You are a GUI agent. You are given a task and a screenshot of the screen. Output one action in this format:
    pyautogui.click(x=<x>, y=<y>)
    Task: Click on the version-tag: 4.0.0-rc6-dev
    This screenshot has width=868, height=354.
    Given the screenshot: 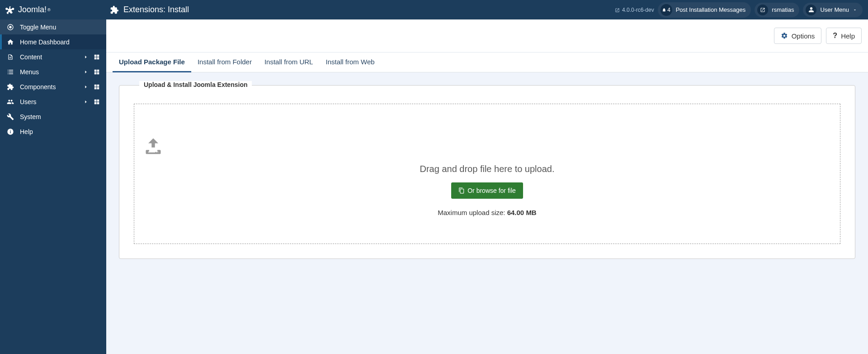 What is the action you would take?
    pyautogui.click(x=635, y=10)
    